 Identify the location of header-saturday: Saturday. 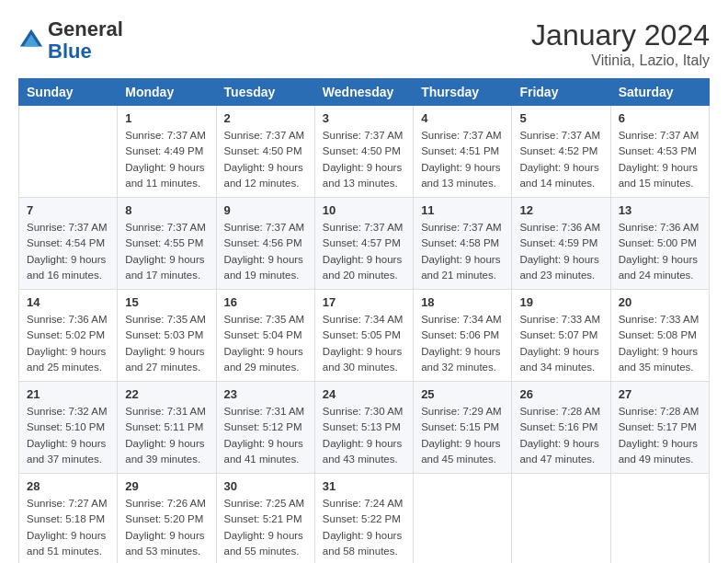
(660, 92).